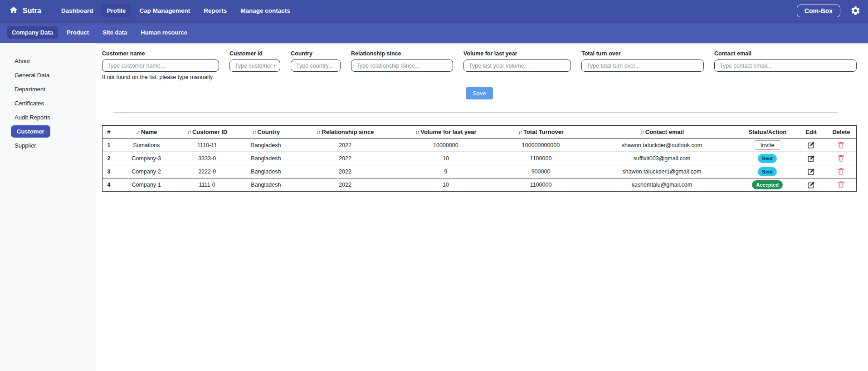  Describe the element at coordinates (446, 159) in the screenshot. I see `cell-volume: 10` at that location.